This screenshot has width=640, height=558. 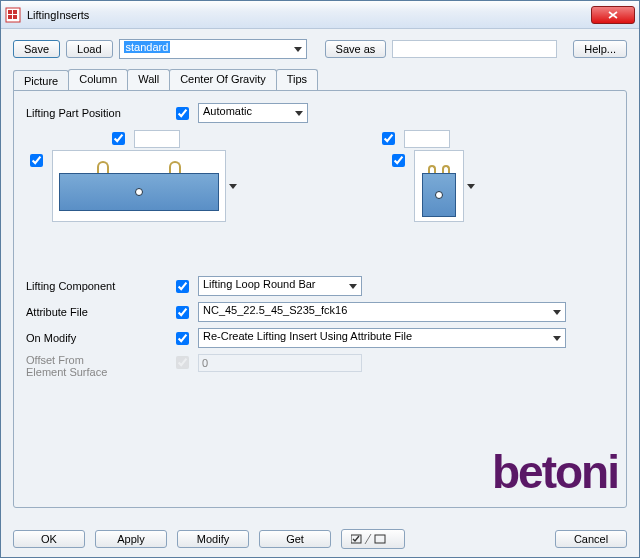 I want to click on lifting-position-label: Lifting Part Position, so click(x=96, y=113).